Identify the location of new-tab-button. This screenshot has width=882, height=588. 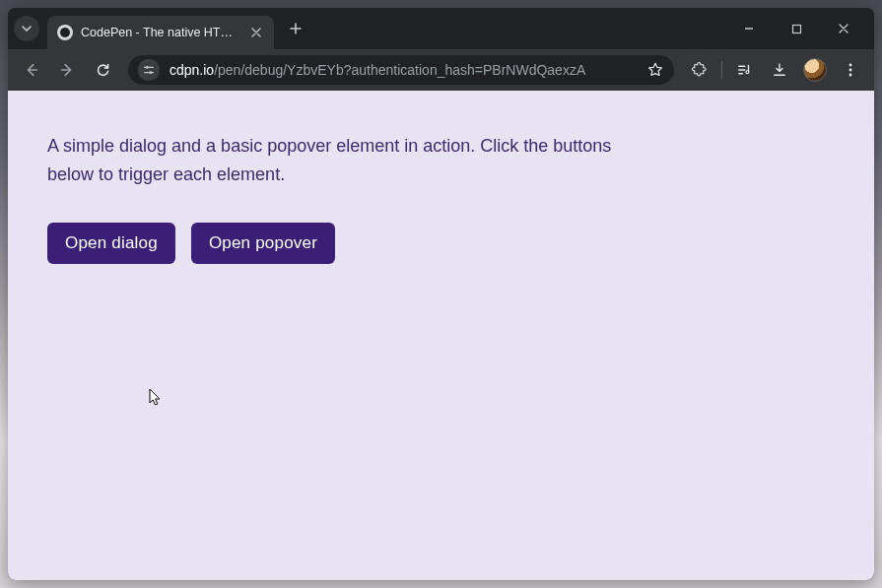
(296, 29).